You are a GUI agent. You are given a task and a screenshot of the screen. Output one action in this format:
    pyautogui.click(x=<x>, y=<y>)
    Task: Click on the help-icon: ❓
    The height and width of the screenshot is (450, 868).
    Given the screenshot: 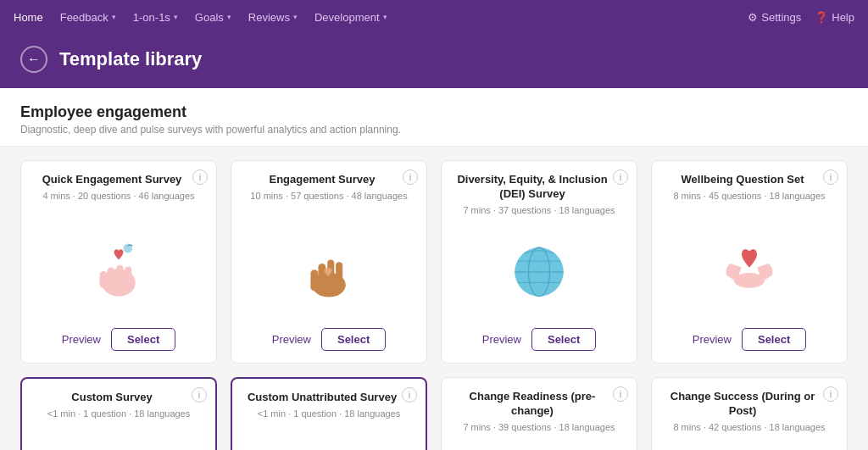 What is the action you would take?
    pyautogui.click(x=821, y=17)
    